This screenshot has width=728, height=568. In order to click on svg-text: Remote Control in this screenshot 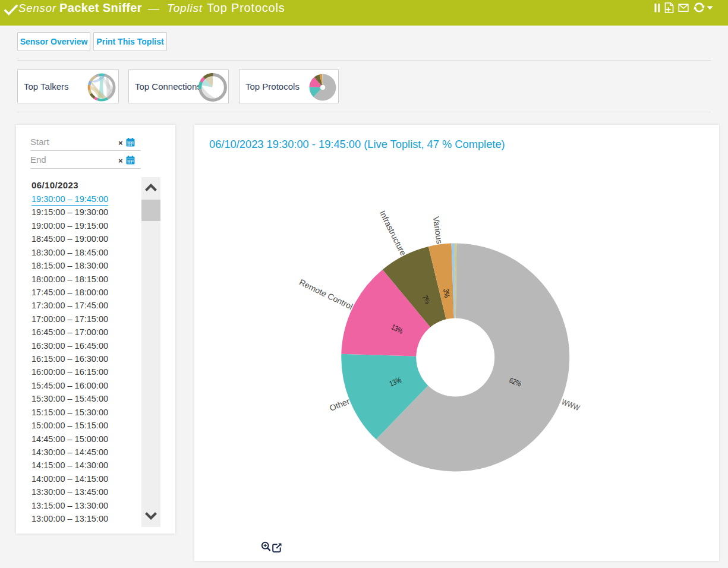, I will do `click(326, 295)`.